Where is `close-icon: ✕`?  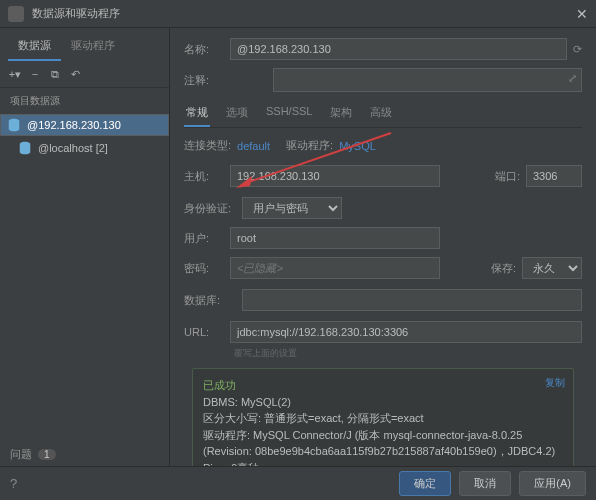 close-icon: ✕ is located at coordinates (582, 14).